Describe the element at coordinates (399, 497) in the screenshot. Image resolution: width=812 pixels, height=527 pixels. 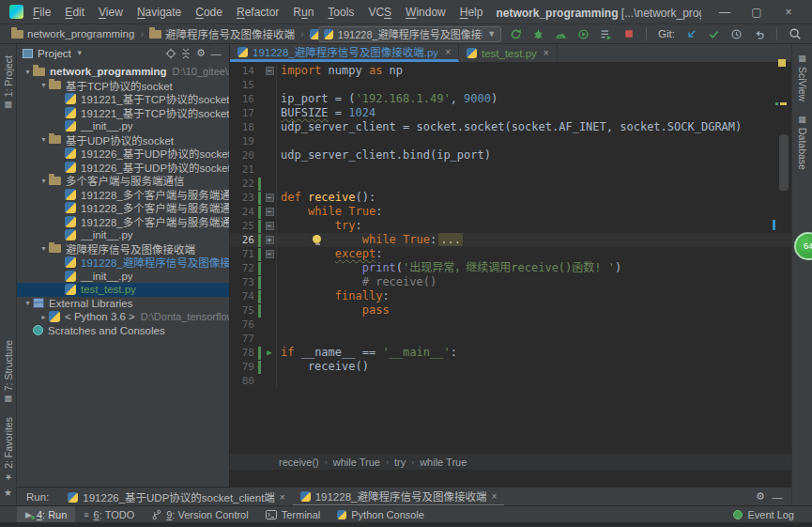
I see `run-tab: 191228_避障程序信号及图像接收端×` at that location.